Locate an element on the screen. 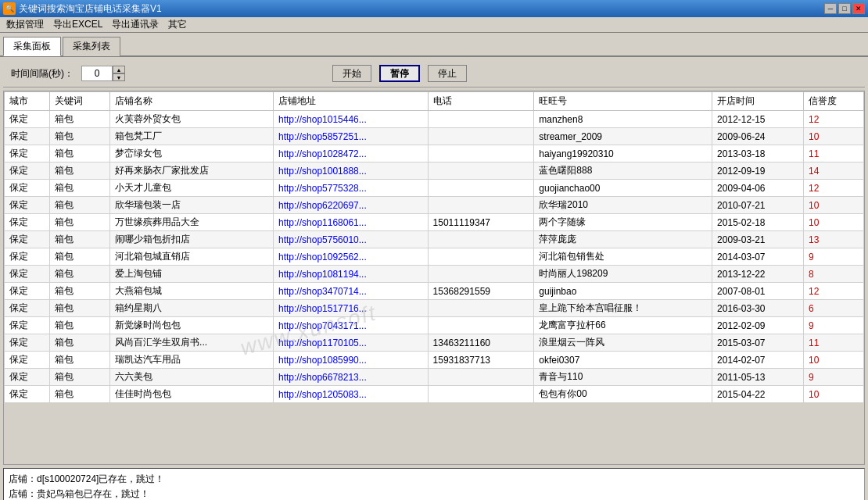 This screenshot has height=500, width=868. table-row: 保定箱包新觉缘时尚包包http://shop7043171...龙鹰富亨拉杆66… is located at coordinates (435, 326).